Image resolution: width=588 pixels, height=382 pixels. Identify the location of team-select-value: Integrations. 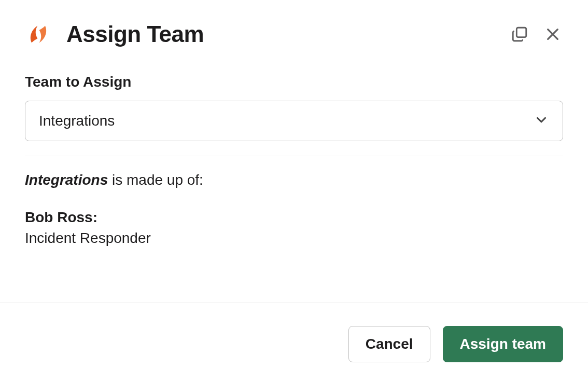
(77, 121).